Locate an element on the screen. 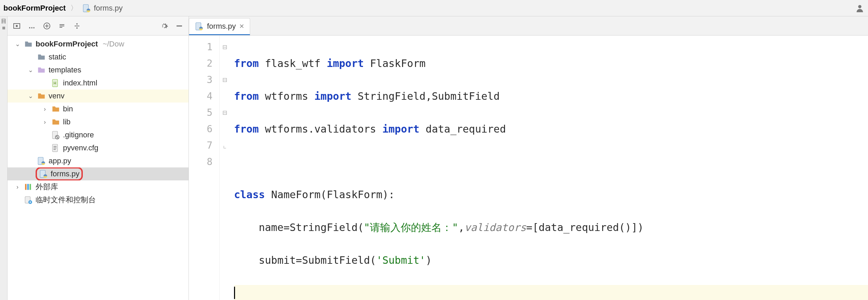 Image resolution: width=868 pixels, height=300 pixels. tree-label: forms.py is located at coordinates (65, 174).